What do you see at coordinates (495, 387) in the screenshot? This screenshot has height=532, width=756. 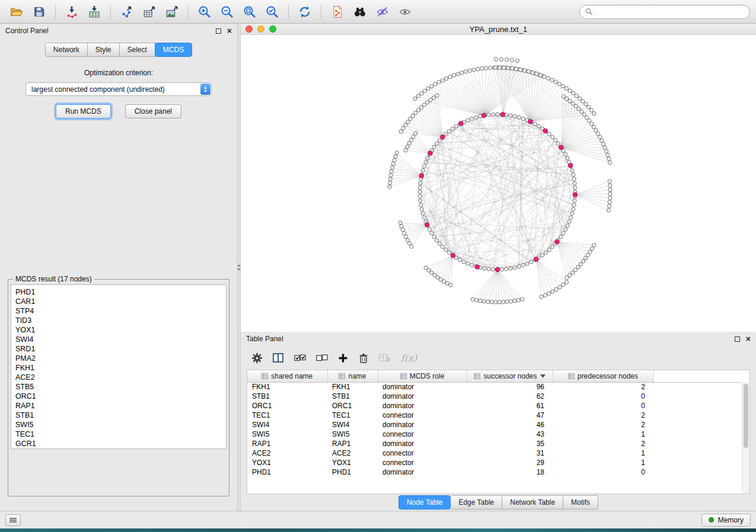 I see `table-row: FKH1FKH1dominator962` at bounding box center [495, 387].